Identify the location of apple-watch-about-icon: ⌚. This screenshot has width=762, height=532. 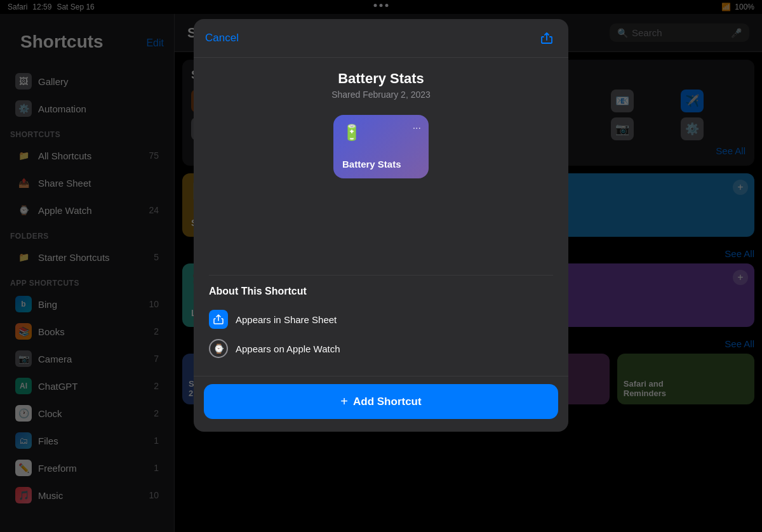
(218, 349).